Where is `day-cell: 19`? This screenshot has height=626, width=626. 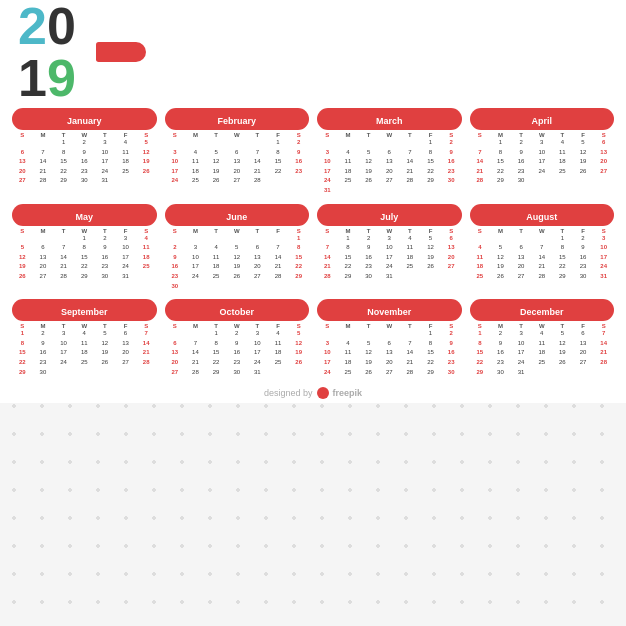 day-cell: 19 is located at coordinates (562, 353).